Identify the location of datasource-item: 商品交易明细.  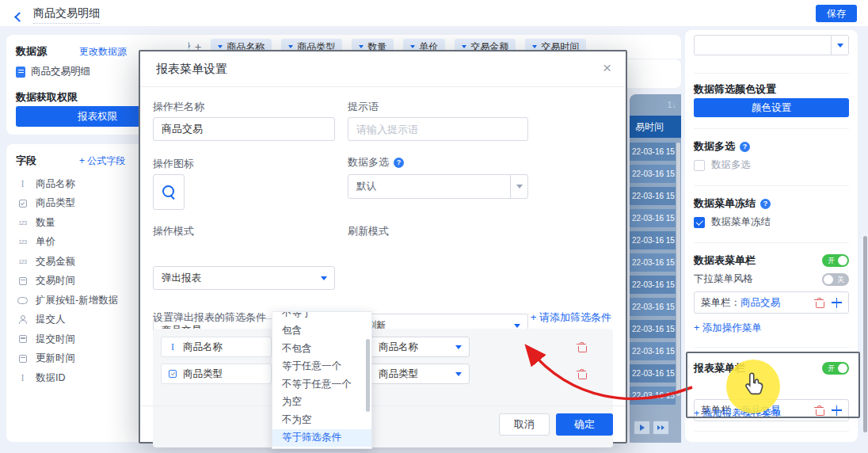
(53, 71).